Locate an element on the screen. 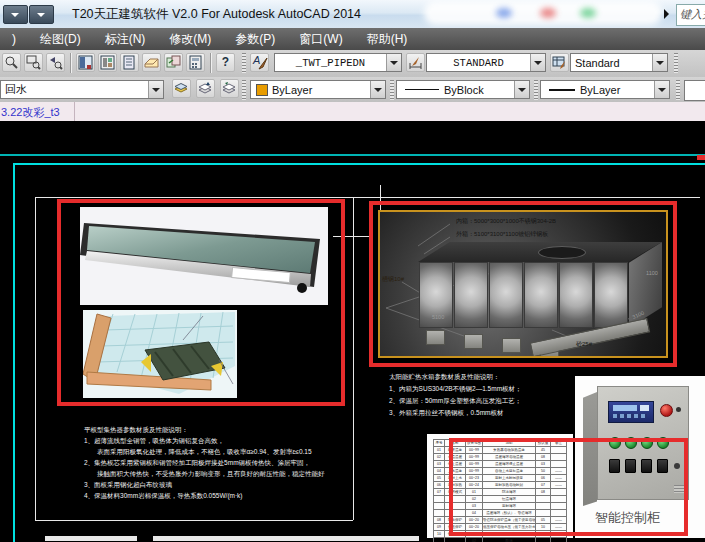  menu-item: ) is located at coordinates (14, 39).